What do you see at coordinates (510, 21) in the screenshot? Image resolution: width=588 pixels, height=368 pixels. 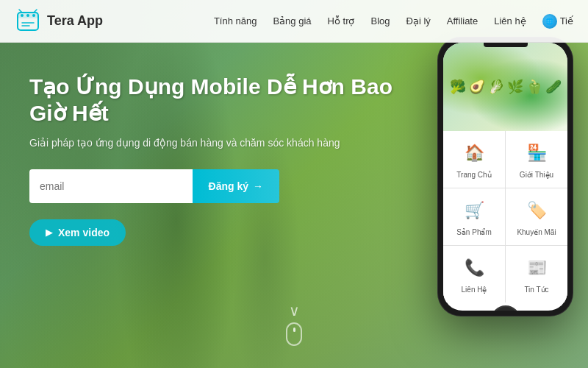 I see `nav-item-lien-he: Liên hệ` at bounding box center [510, 21].